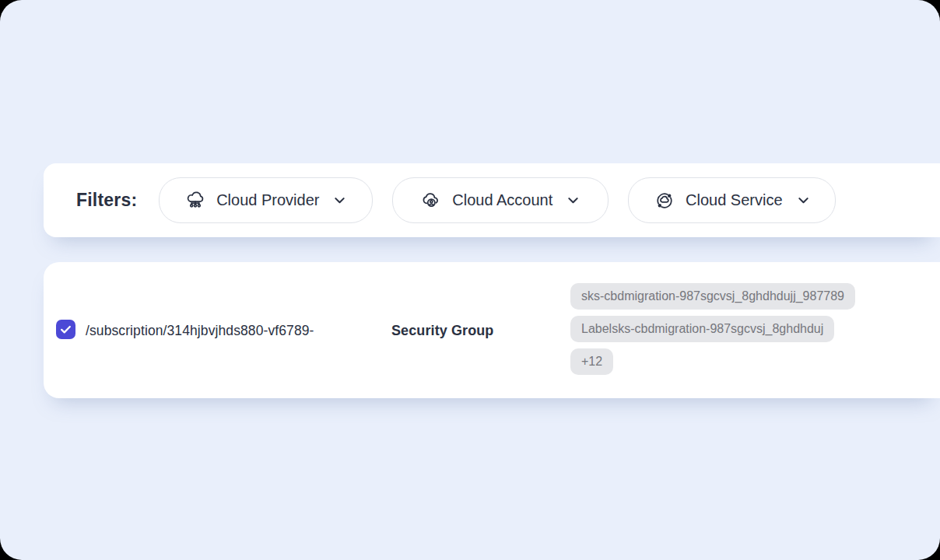 This screenshot has height=560, width=940. Describe the element at coordinates (500, 201) in the screenshot. I see `cloud-account-filter-button: Cloud Account` at that location.